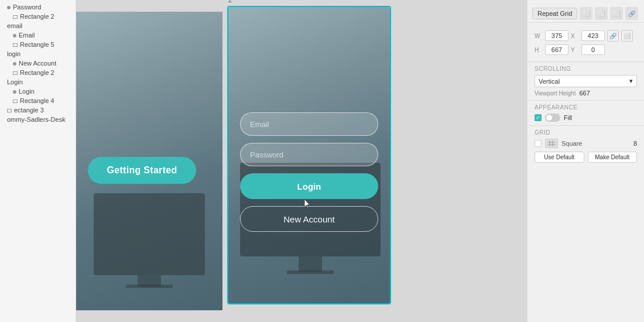  I want to click on w-value: 375, so click(557, 36).